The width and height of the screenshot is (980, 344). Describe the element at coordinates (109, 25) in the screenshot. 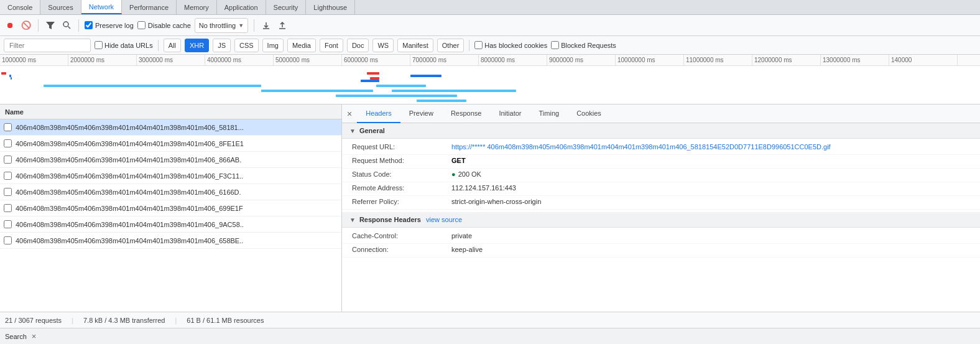

I see `preserve-log-label: Preserve log` at that location.